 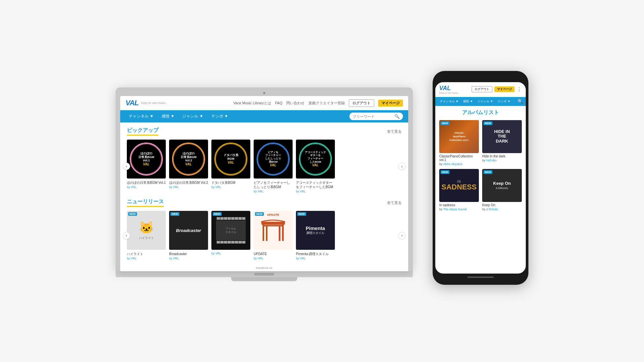 What do you see at coordinates (273, 191) in the screenshot?
I see `pickup-album-4-by: by VRL` at bounding box center [273, 191].